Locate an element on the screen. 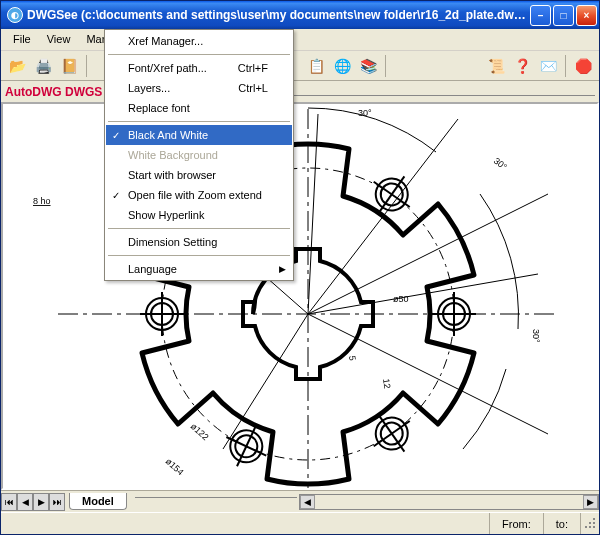  menu-file: File is located at coordinates (22, 40).